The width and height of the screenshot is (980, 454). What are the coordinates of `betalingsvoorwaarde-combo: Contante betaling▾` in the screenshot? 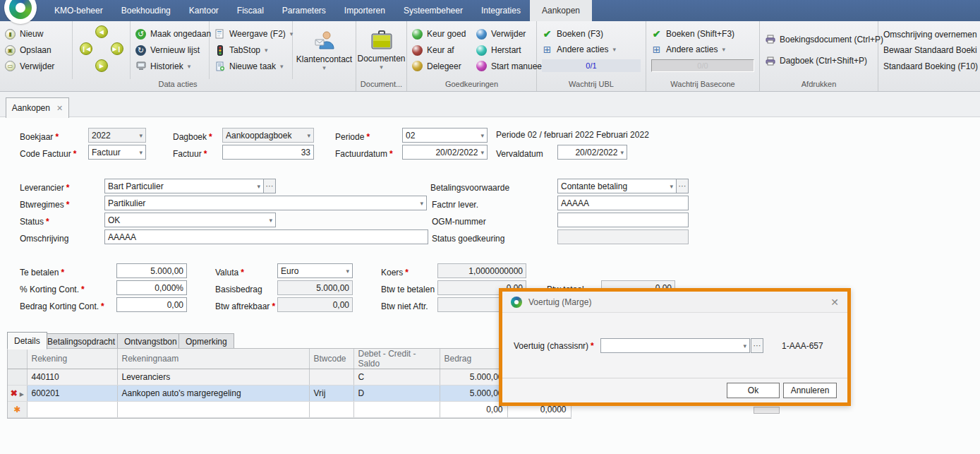 It's located at (617, 186).